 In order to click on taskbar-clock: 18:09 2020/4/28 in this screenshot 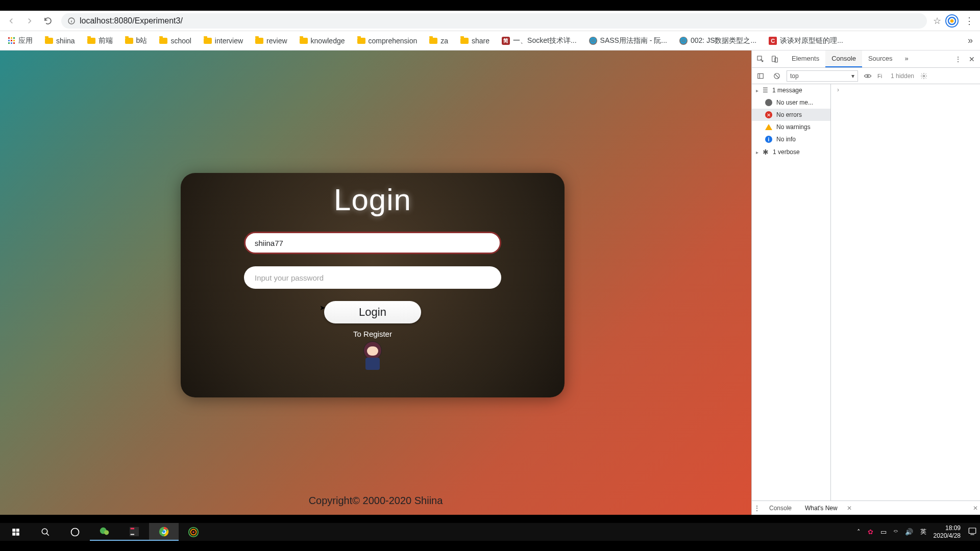, I will do `click(947, 532)`.